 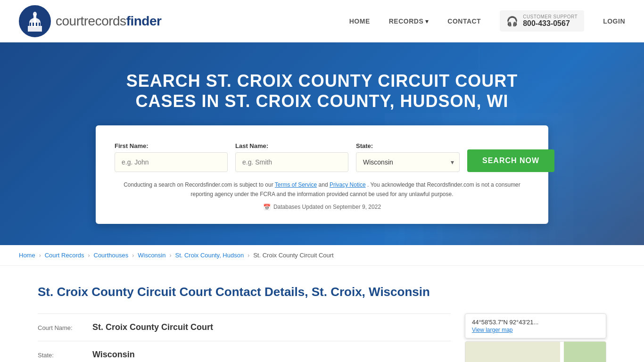 What do you see at coordinates (65, 255) in the screenshot?
I see `breadcrumb-court-records: Court Records` at bounding box center [65, 255].